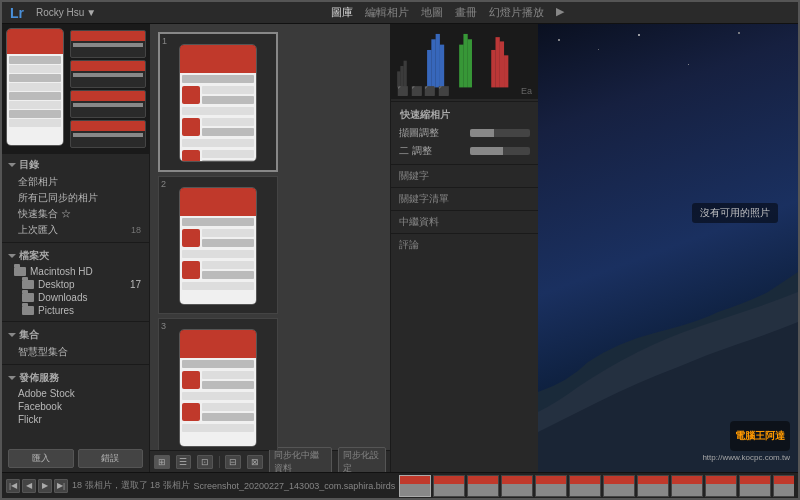  Describe the element at coordinates (482, 133) in the screenshot. I see `slider-1-fill` at that location.